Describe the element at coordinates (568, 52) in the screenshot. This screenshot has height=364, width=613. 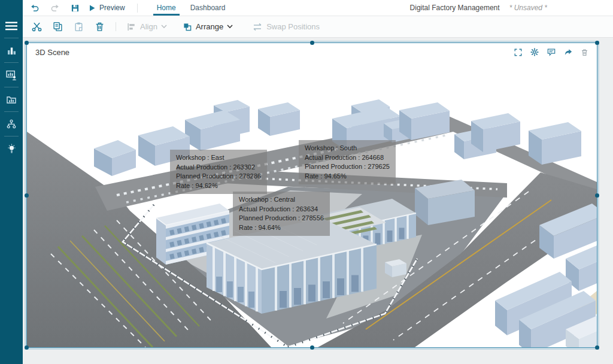
I see `share-icon` at that location.